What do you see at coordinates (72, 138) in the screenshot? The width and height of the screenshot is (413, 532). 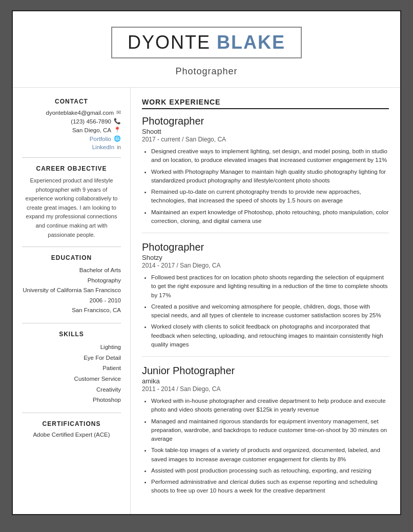 I see `contact-portfolio: Portfolio 🌐` at bounding box center [72, 138].